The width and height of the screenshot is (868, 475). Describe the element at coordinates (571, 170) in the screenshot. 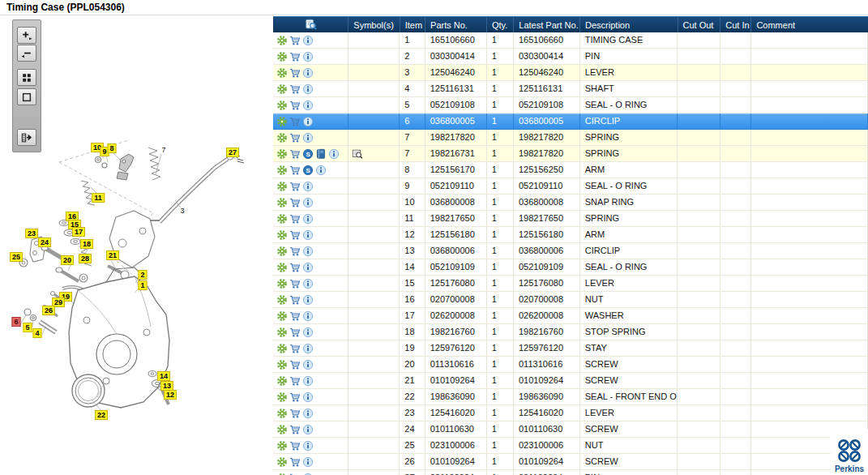

I see `table-row-item-8: 81251561701125156250ARM` at that location.